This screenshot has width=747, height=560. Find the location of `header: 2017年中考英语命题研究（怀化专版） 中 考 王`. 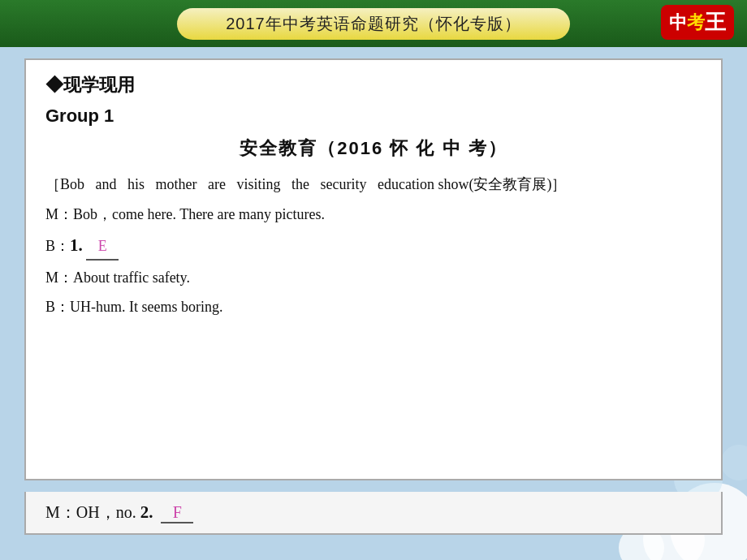

header: 2017年中考英语命题研究（怀化专版） 中 考 王 is located at coordinates (374, 24).